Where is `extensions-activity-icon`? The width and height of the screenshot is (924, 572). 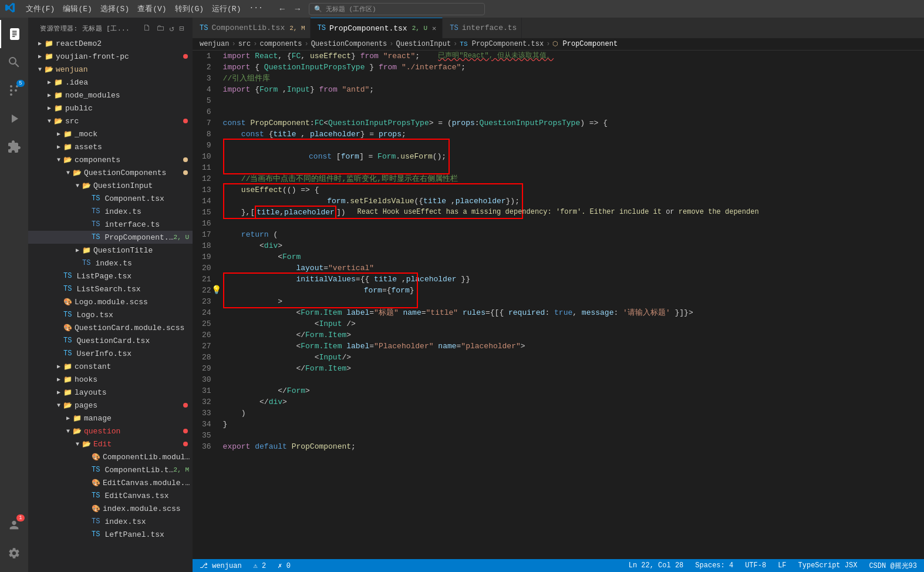 extensions-activity-icon is located at coordinates (14, 147).